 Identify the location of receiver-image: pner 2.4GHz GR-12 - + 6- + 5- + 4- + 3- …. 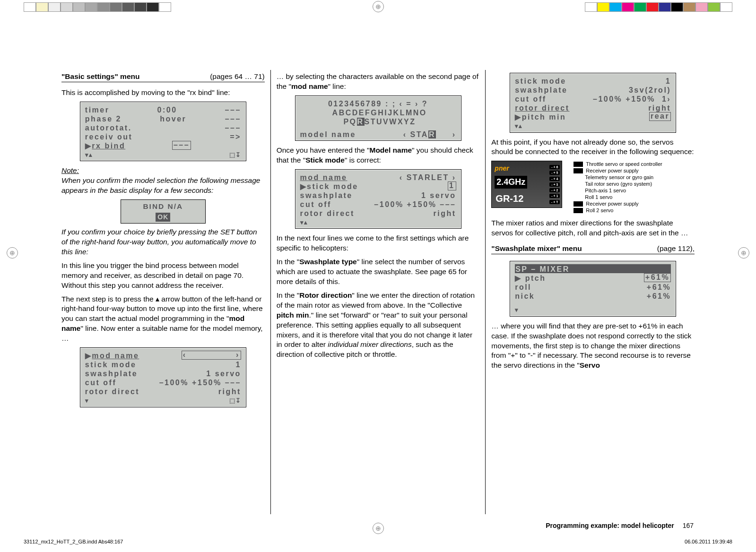
(527, 184).